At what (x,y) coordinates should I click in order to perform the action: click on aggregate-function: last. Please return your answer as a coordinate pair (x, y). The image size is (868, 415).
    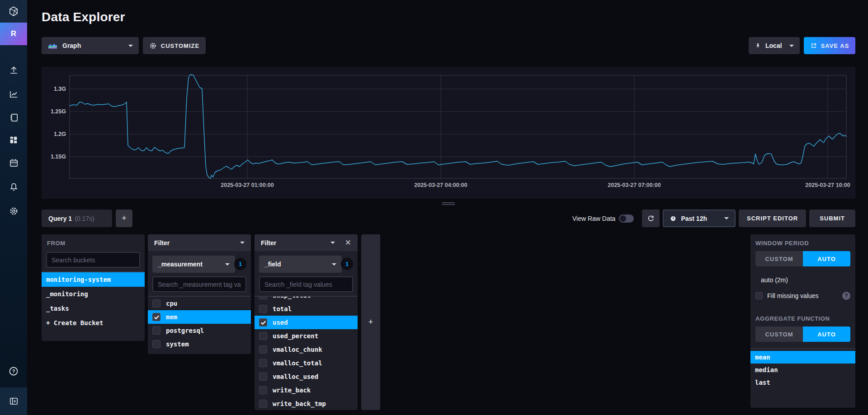
    Looking at the image, I should click on (803, 382).